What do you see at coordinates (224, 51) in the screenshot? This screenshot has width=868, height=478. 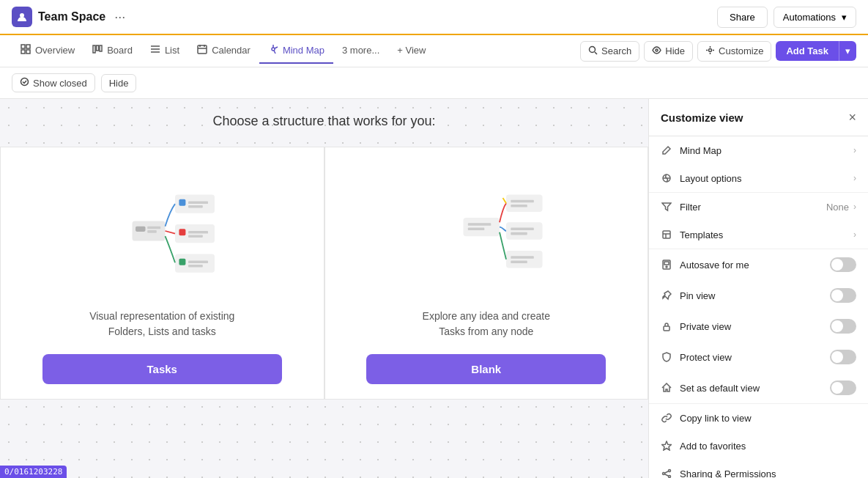 I see `nav-item-calendar: Calendar` at bounding box center [224, 51].